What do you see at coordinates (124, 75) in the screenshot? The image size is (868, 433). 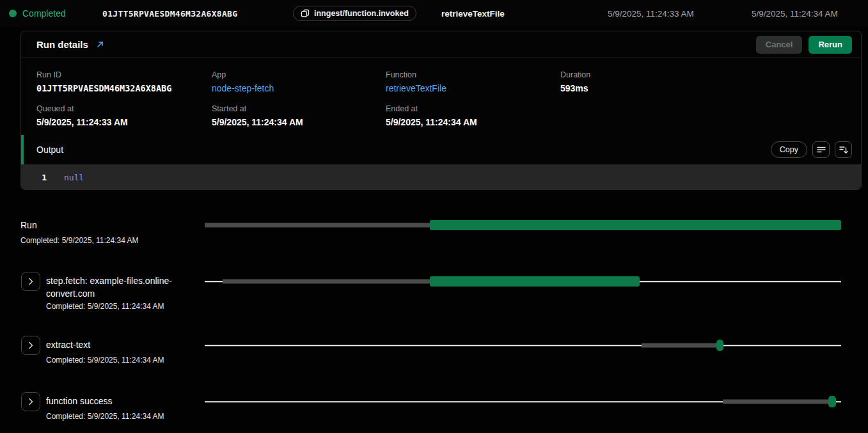 I see `field-label: Run ID` at bounding box center [124, 75].